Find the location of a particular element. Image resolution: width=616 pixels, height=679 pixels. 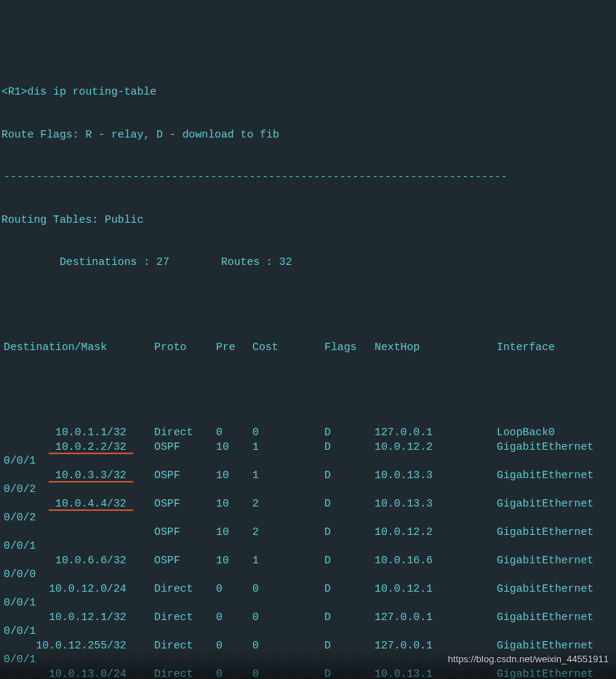

hdr-pre: Pre is located at coordinates (234, 348).